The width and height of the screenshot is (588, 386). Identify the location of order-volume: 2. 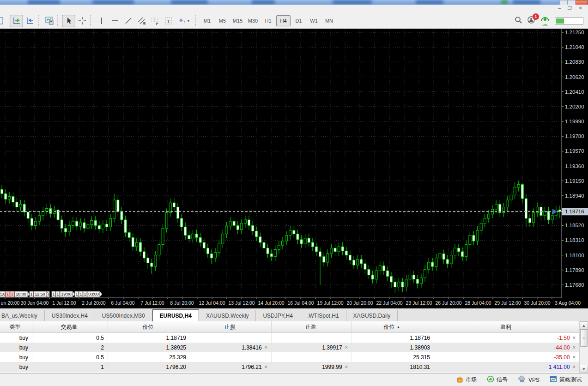
(70, 347).